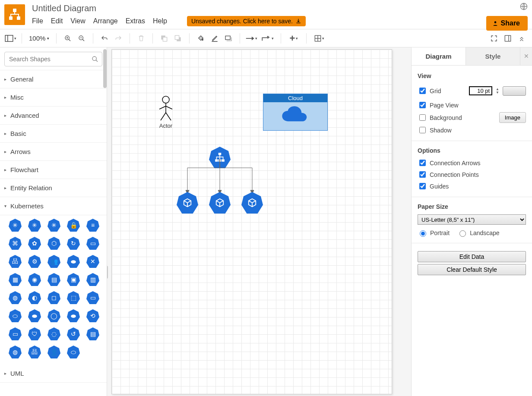 This screenshot has width=532, height=396. I want to click on k8s-shape: ⚙, so click(35, 261).